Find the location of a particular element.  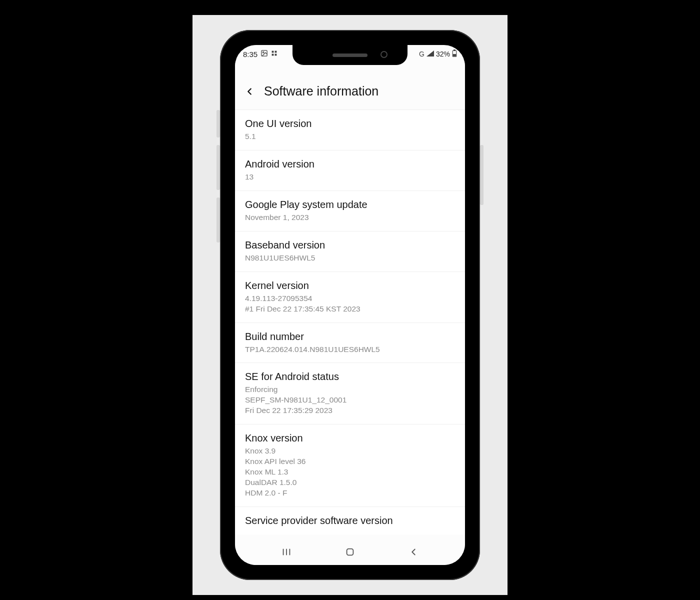

row-se-android-status: SE for Android status Enforcing SEPF_SM-… is located at coordinates (350, 394).